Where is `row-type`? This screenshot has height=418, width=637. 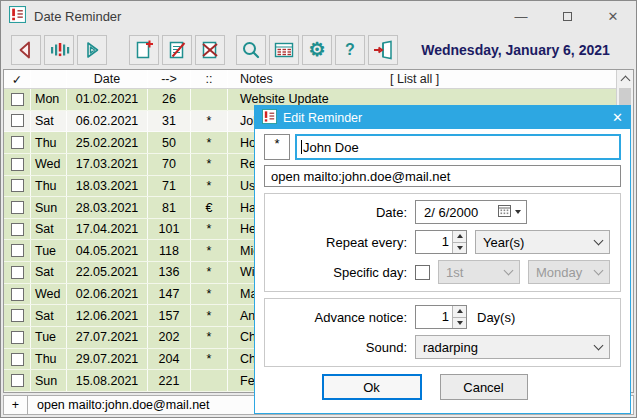 row-type is located at coordinates (210, 380).